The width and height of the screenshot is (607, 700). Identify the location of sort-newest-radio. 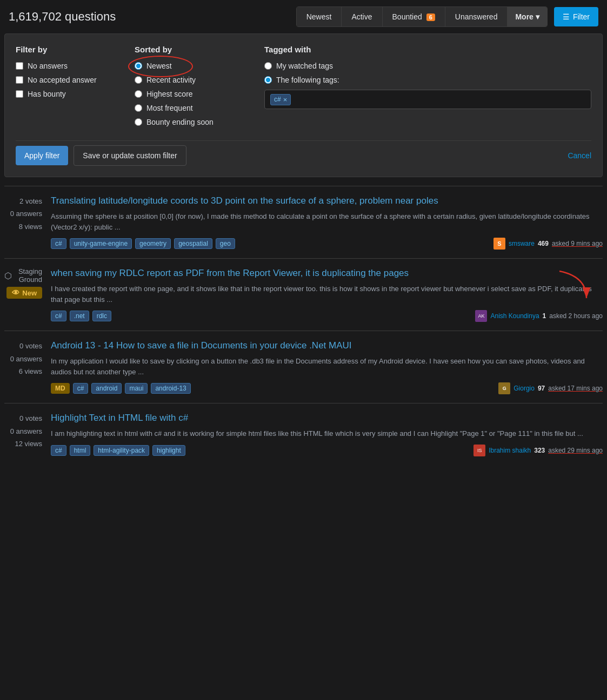
(138, 66).